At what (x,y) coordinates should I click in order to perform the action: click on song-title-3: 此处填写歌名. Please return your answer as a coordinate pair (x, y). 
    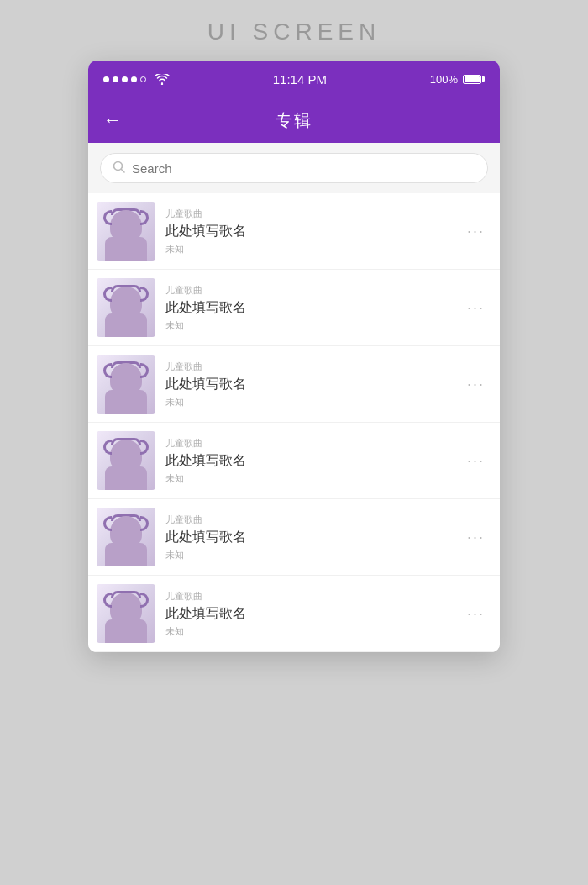
    Looking at the image, I should click on (309, 385).